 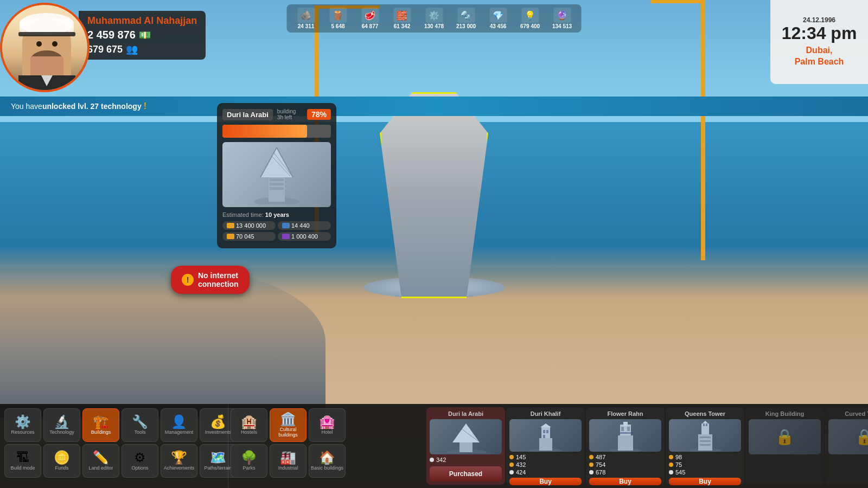 I want to click on shop-buy-btn-2: Buy, so click(x=546, y=481).